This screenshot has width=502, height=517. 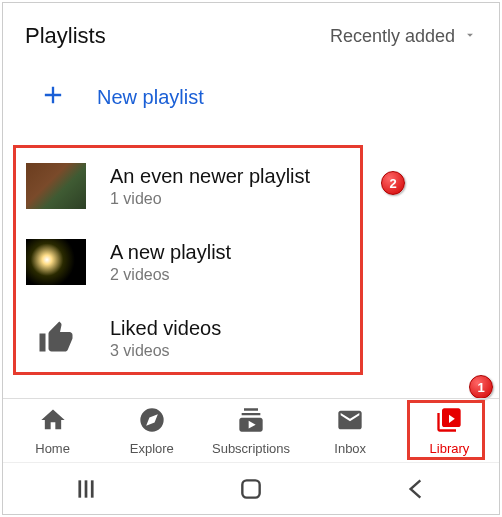 What do you see at coordinates (166, 338) in the screenshot?
I see `playlist-info: Liked videos 3 videos` at bounding box center [166, 338].